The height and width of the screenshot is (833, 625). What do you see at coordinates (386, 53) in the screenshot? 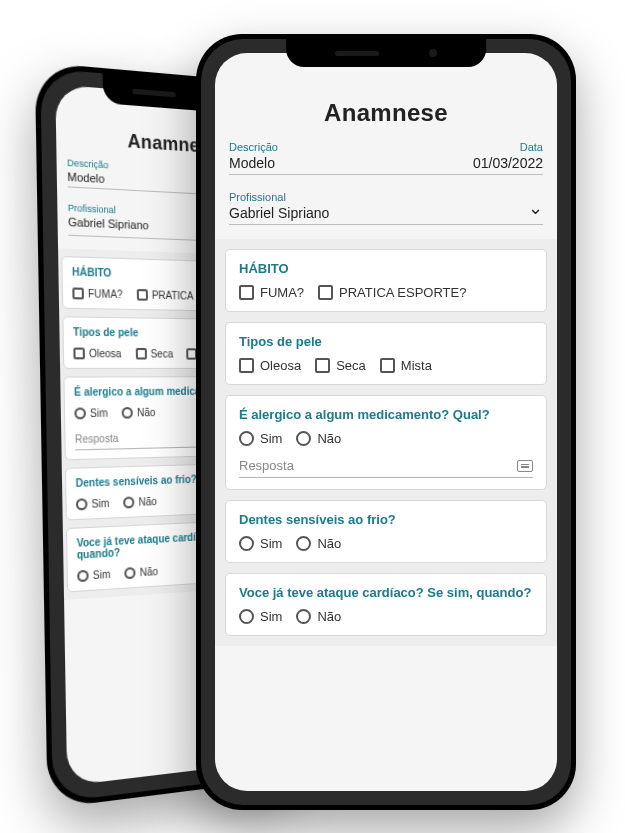
I see `notch` at bounding box center [386, 53].